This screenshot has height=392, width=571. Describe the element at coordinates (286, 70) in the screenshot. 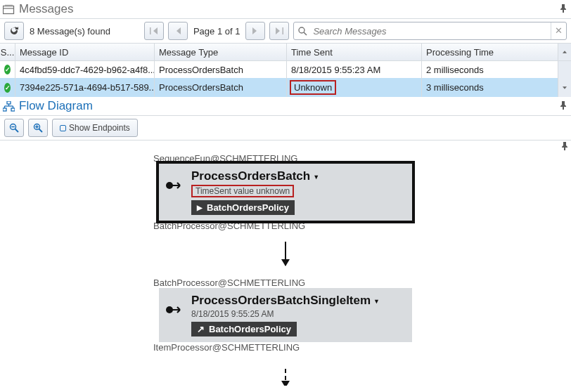

I see `table-row: ✓ 4c4fbd59-ddc7-4629-b962-a4f8... Proces…` at that location.